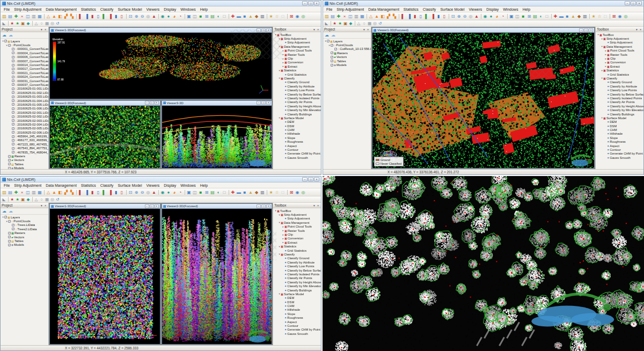 The image size is (644, 351). Describe the element at coordinates (305, 179) in the screenshot. I see `window-button: –` at that location.